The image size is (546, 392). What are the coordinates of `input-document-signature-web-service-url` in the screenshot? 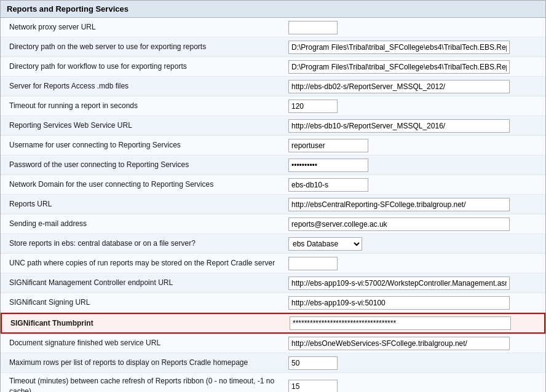 It's located at (399, 343).